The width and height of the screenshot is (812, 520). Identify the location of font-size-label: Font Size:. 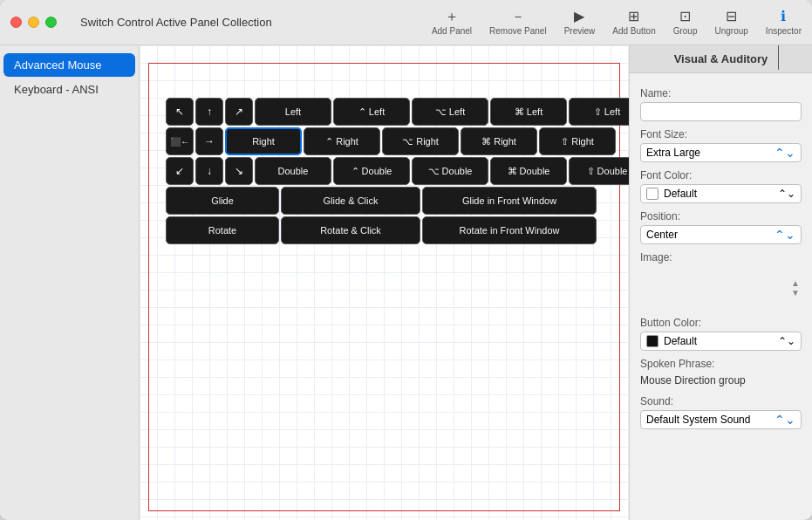
(720, 134).